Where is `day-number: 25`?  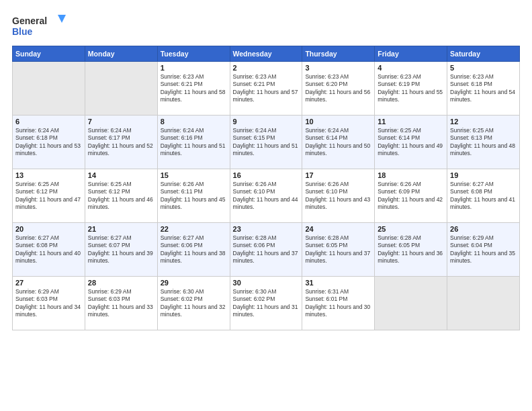 day-number: 25 is located at coordinates (411, 229).